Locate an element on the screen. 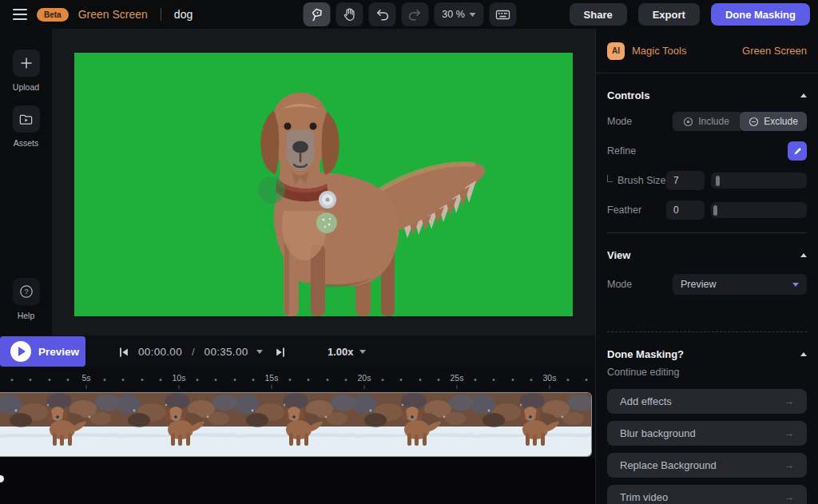  sidebar-item-assets: Assets is located at coordinates (26, 126).